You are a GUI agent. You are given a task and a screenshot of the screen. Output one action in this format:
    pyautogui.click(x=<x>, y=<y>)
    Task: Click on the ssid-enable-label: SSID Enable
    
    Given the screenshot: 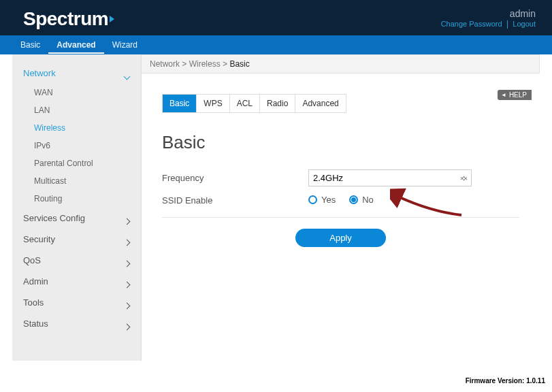 What is the action you would take?
    pyautogui.click(x=236, y=200)
    